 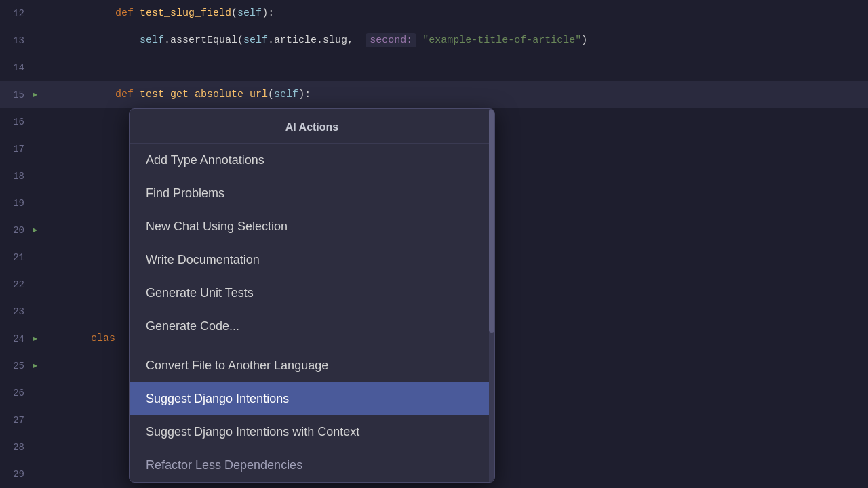 What do you see at coordinates (492, 221) in the screenshot?
I see `scrollbar-thumb` at bounding box center [492, 221].